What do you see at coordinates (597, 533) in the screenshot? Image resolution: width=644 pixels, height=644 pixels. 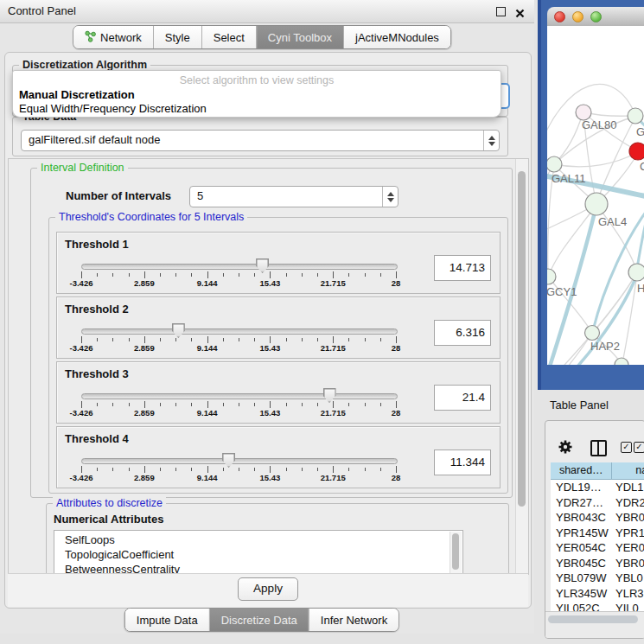 I see `table-row: YPR145WYPR1` at bounding box center [597, 533].